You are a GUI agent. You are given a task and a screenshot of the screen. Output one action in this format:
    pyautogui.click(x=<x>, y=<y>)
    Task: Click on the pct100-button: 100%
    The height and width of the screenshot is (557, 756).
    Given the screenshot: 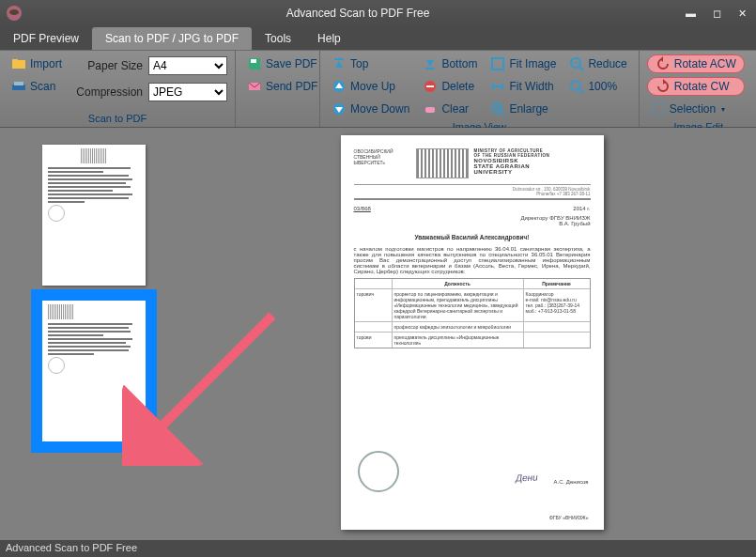 What is the action you would take?
    pyautogui.click(x=597, y=86)
    